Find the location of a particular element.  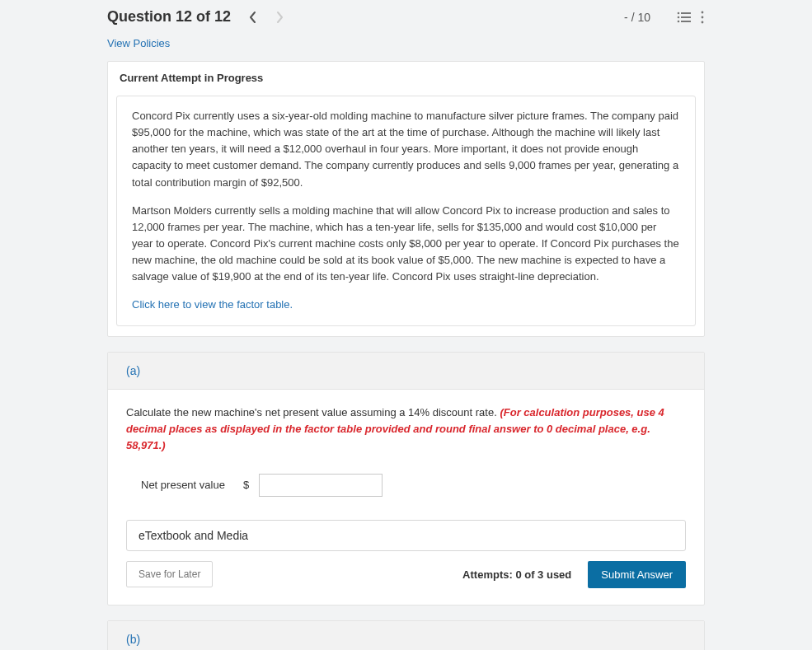

part-a-header: (a) is located at coordinates (406, 371).